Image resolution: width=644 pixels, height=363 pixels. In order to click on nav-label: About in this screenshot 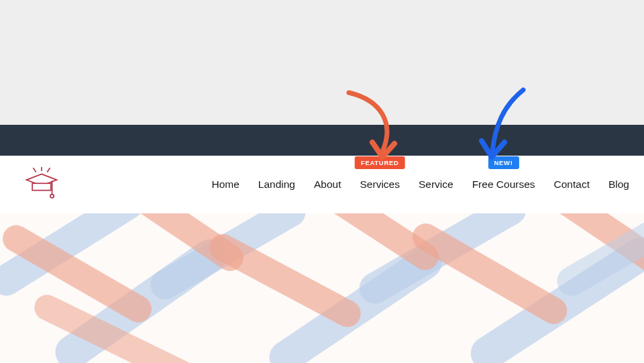, I will do `click(327, 184)`.